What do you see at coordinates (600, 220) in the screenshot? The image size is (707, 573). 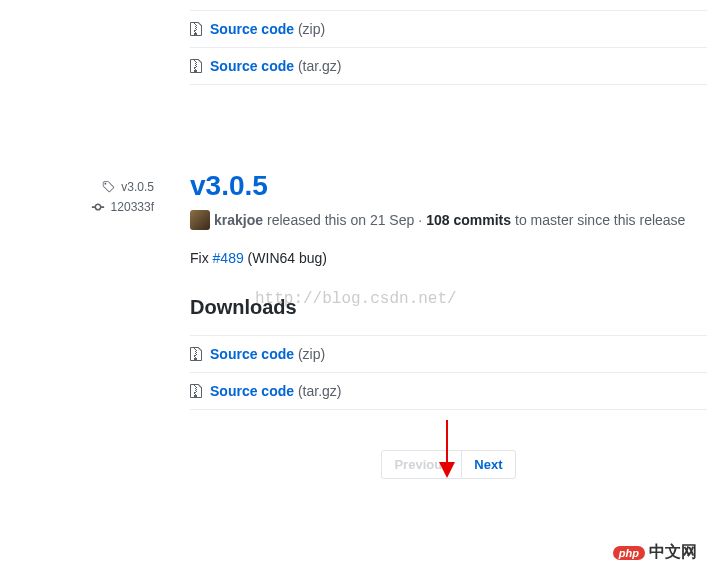 I see `commits-suffix: to master since this release` at bounding box center [600, 220].